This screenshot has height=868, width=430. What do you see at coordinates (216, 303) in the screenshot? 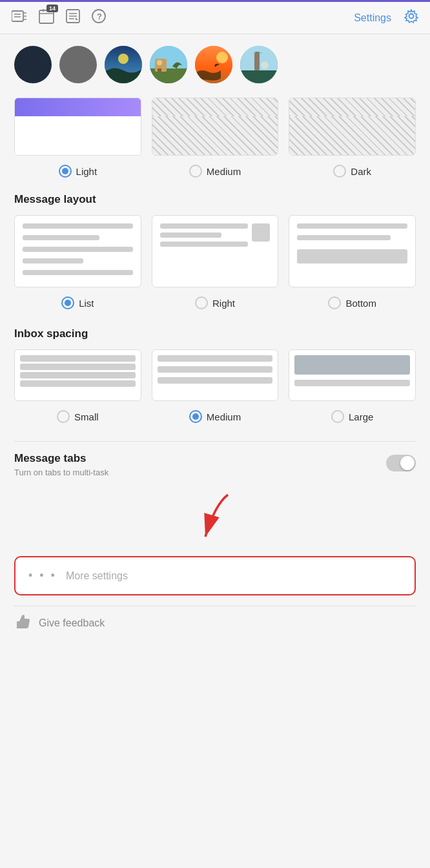
I see `layout-option-right: Right` at bounding box center [216, 303].